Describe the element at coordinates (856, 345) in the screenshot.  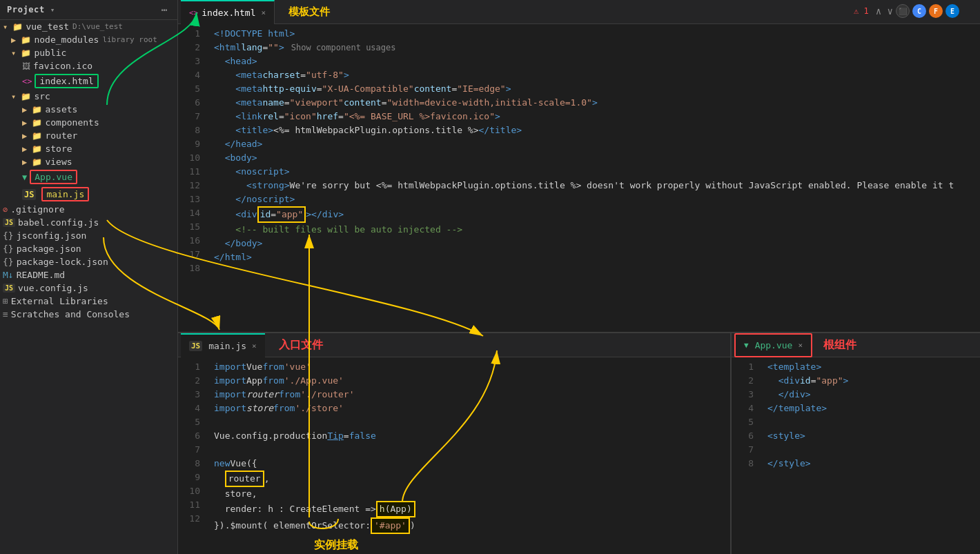
I see `pane-tab-bar-right: ▼ App.vue × 根组件` at that location.